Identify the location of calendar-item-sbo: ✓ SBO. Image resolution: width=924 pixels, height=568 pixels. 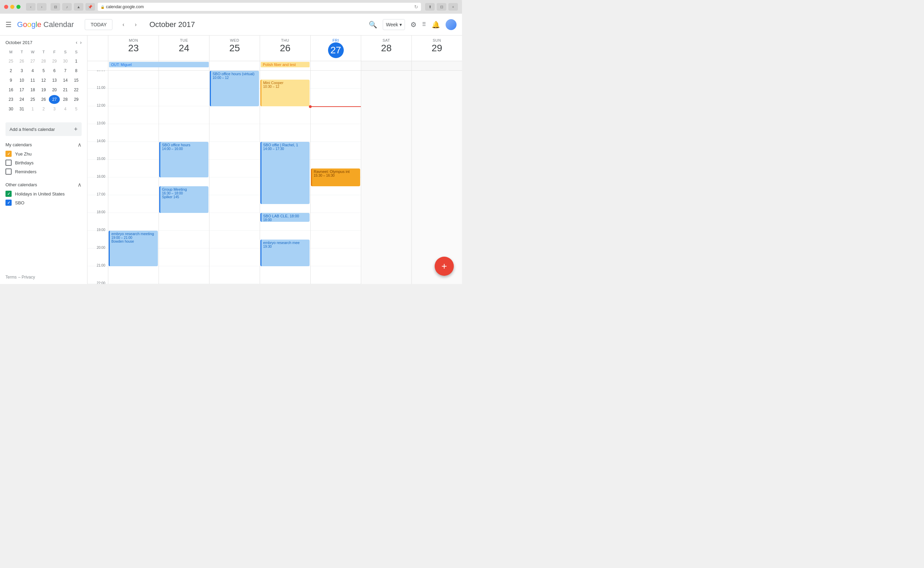
(44, 203).